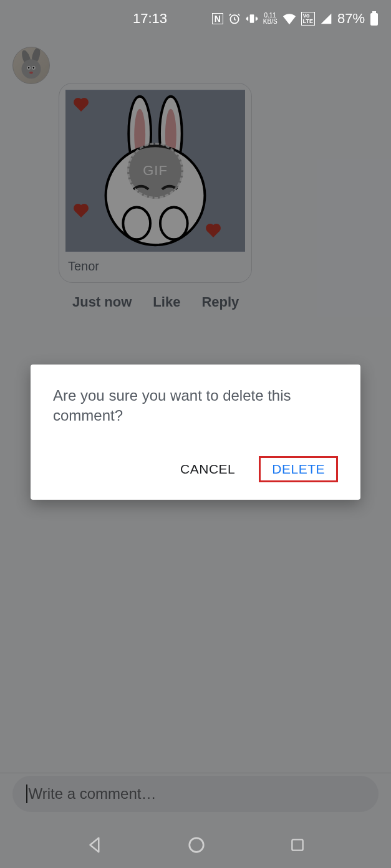  Describe the element at coordinates (298, 469) in the screenshot. I see `delete-button: DELETE` at that location.